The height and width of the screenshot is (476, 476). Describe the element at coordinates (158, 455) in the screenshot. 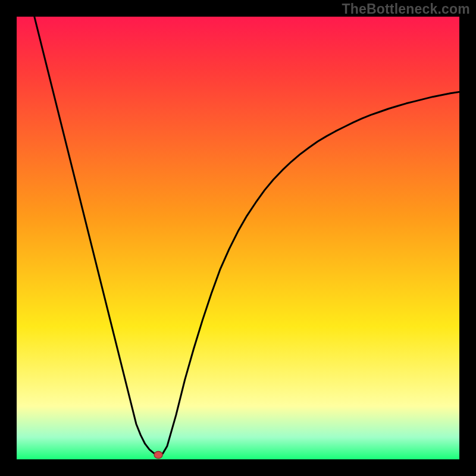

I see `optimum-marker` at that location.